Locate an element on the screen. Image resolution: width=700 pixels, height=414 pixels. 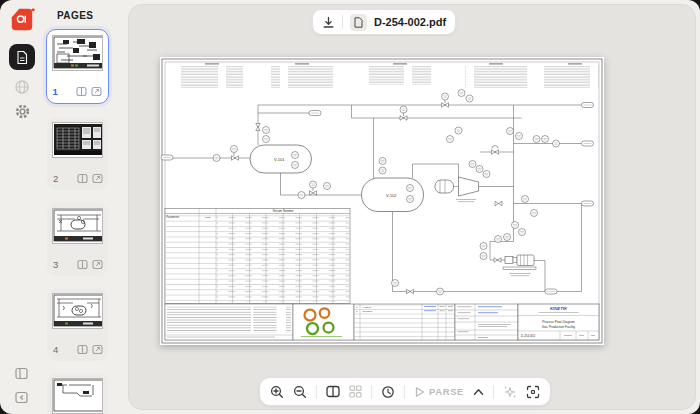
page-number: 2 is located at coordinates (56, 178).